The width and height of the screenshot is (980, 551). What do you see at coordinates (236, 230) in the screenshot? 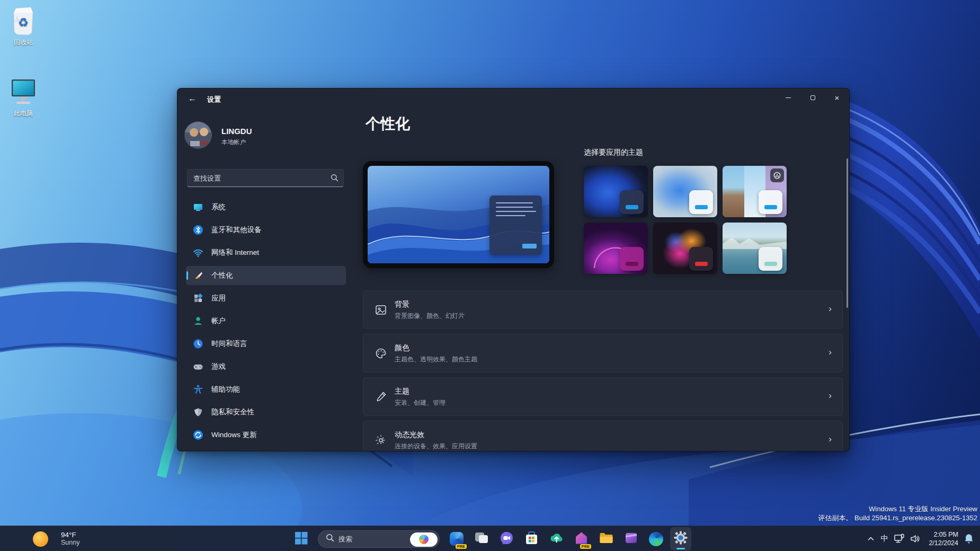
I see `nav-label: 蓝牙和其他设备` at bounding box center [236, 230].